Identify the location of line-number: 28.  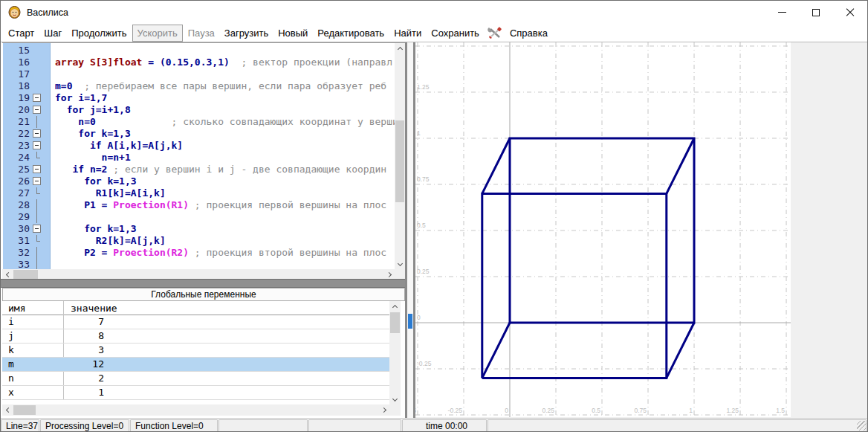
(16, 205).